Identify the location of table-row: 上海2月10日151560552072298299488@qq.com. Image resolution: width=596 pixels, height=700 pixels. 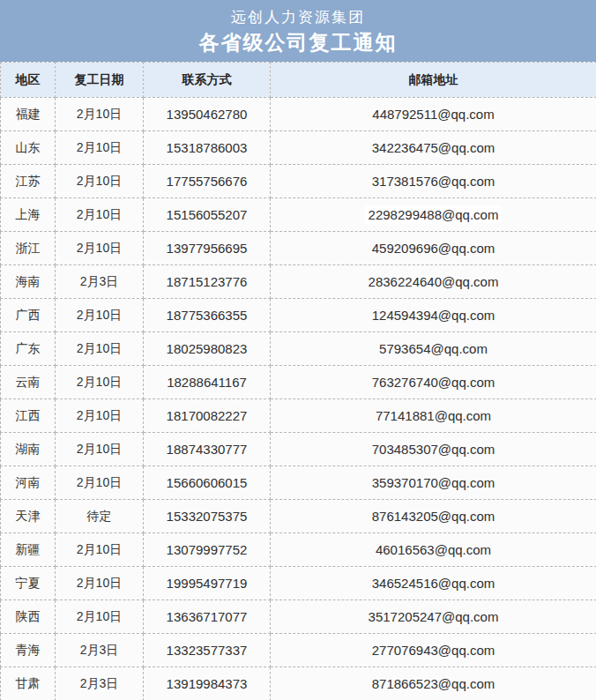
(298, 215).